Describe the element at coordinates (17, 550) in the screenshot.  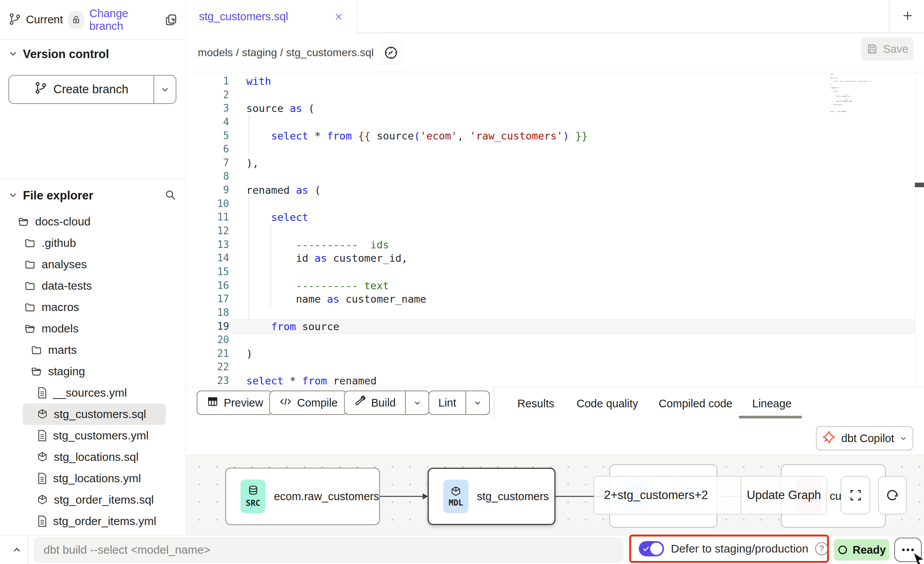
I see `collapse-panel-button` at that location.